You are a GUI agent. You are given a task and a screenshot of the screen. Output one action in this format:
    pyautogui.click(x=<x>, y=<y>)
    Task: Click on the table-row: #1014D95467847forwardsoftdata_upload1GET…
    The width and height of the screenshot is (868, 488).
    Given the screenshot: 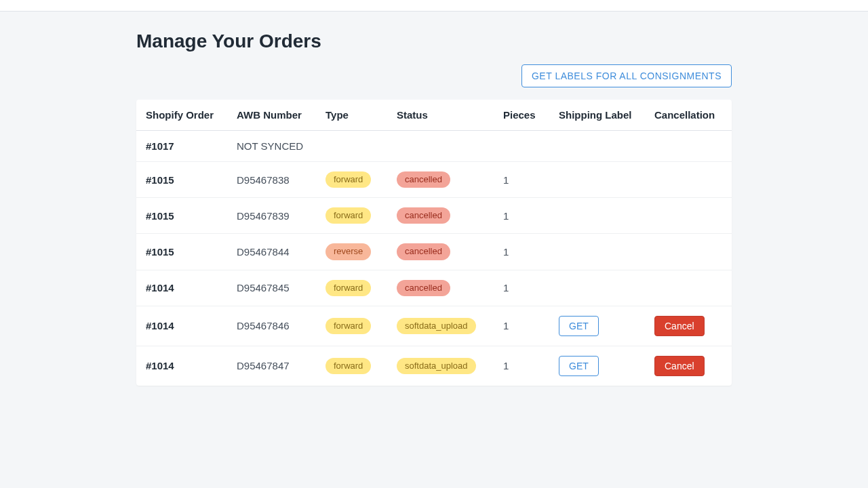 What is the action you would take?
    pyautogui.click(x=434, y=366)
    